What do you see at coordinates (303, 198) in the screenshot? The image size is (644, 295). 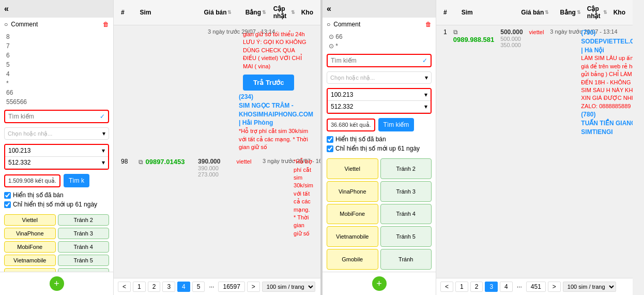 I see `left-row2-kho: *Hỗ trợ phí cắt sim 30k/sim với tất cả c…` at bounding box center [303, 198].